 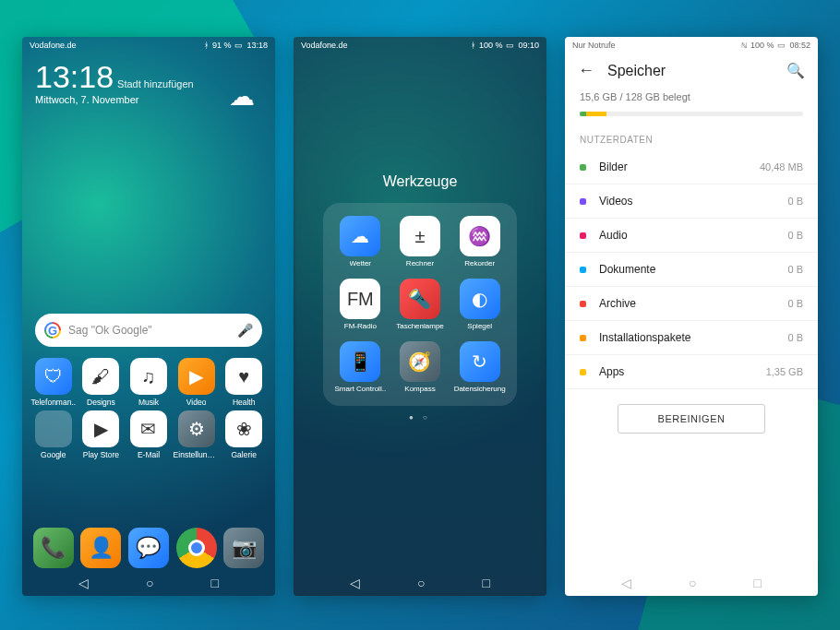 I want to click on app-icon: ♥, so click(x=244, y=376).